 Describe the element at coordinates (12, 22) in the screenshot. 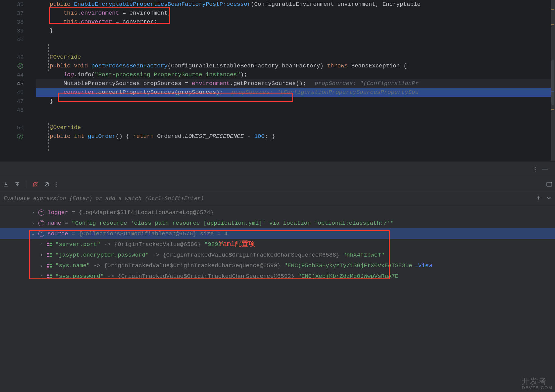

I see `line-number: 38` at that location.